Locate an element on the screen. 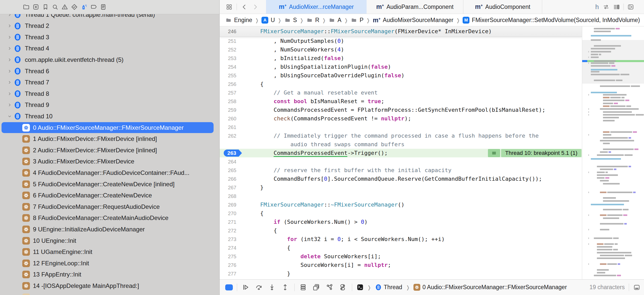  line-number: 276 is located at coordinates (228, 265).